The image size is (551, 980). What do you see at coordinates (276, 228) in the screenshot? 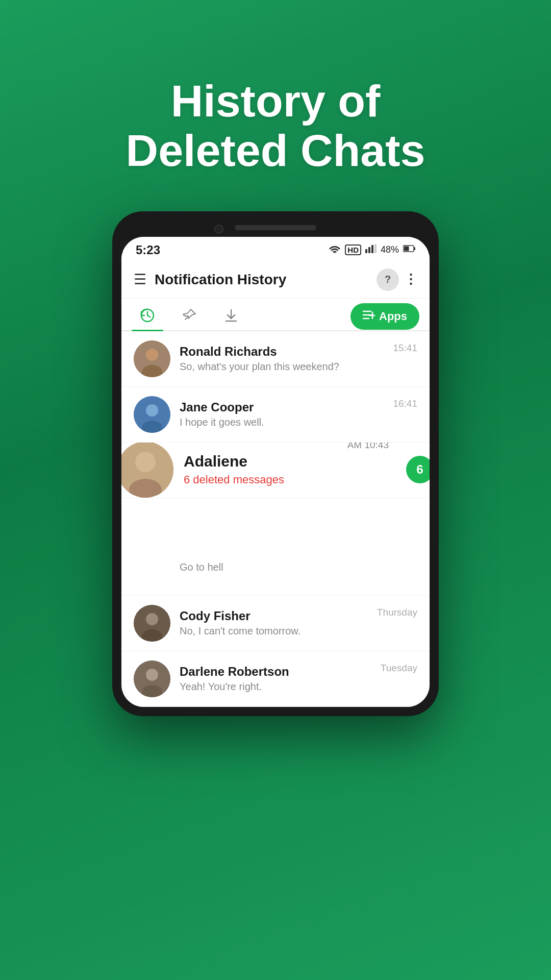
I see `phone-speaker` at bounding box center [276, 228].